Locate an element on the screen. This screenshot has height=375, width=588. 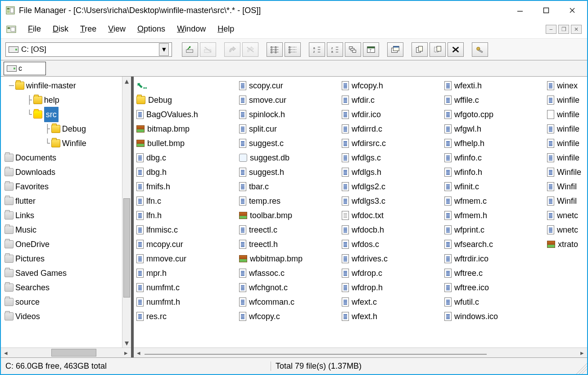
file-item: bitmap.bmp is located at coordinates (188, 129).